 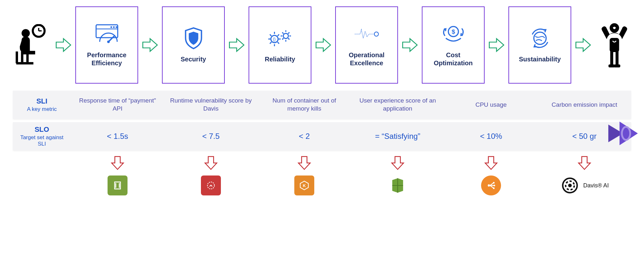 I want to click on sli-cell: User experience score of an application, so click(x=398, y=105).